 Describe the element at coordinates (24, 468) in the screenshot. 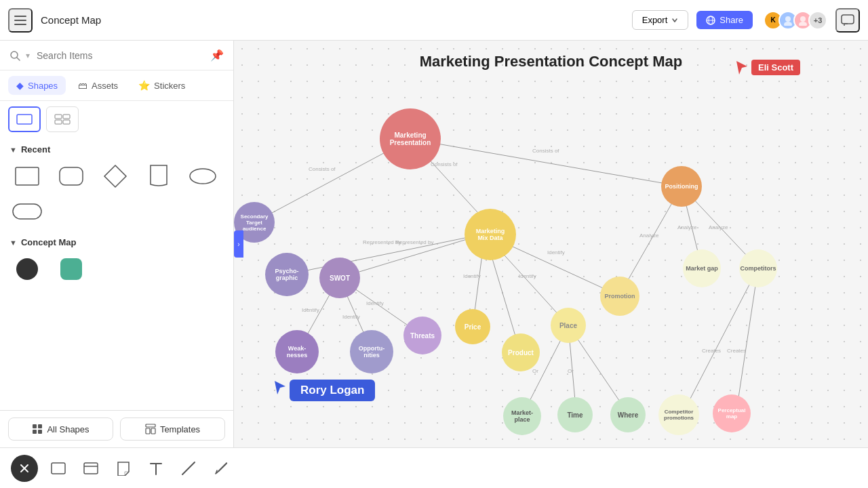

I see `close-button` at that location.